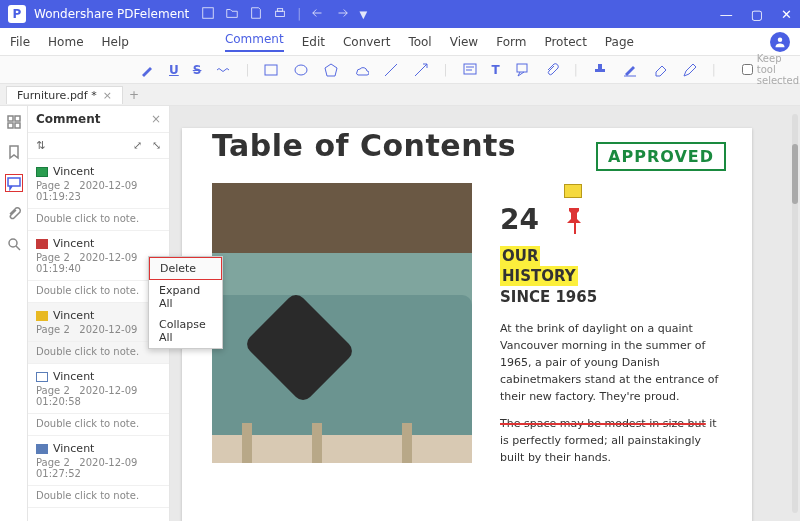 The image size is (800, 521). I want to click on comment-item: Vincent Page 2 2020-12-09 01:20:58, so click(98, 389).